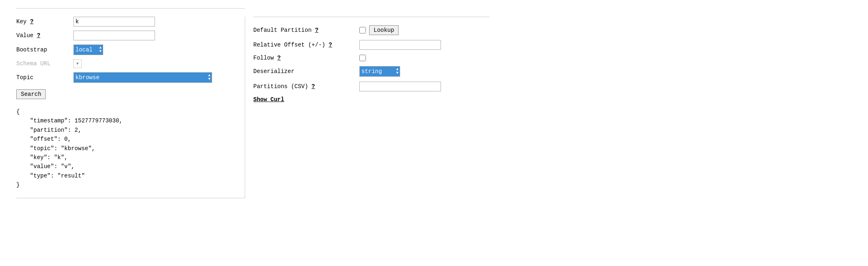 Image resolution: width=868 pixels, height=266 pixels. What do you see at coordinates (400, 86) in the screenshot?
I see `partitions-input` at bounding box center [400, 86].